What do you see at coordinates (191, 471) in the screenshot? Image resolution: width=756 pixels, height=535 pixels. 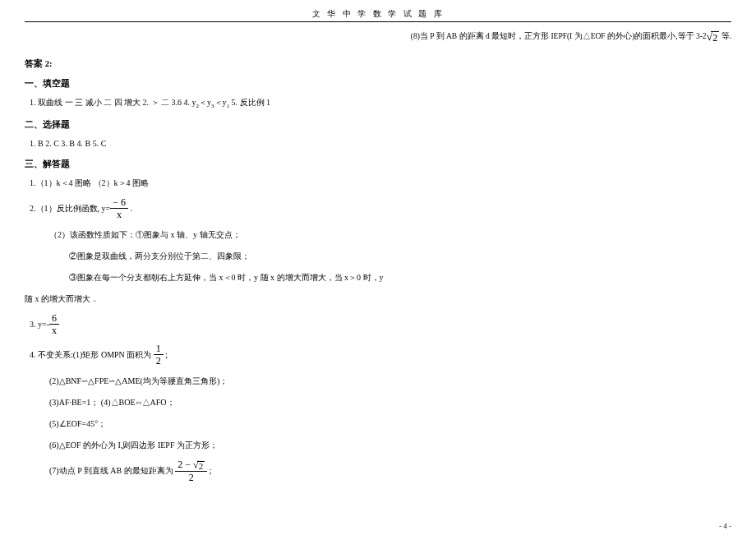 I see `fraction: 2 − √2 2` at bounding box center [191, 471].